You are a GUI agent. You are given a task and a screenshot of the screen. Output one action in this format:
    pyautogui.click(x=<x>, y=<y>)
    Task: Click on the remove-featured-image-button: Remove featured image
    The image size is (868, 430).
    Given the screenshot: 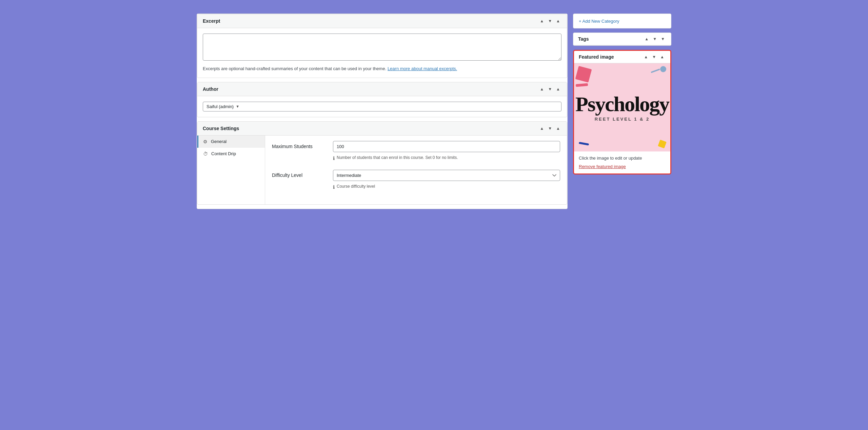 What is the action you would take?
    pyautogui.click(x=602, y=167)
    